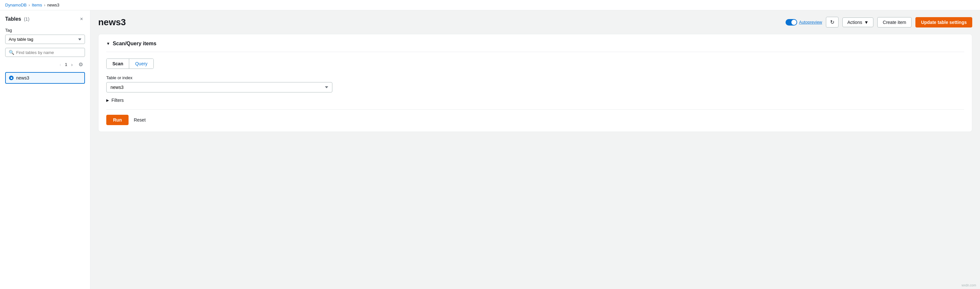  I want to click on run-button: Run, so click(117, 120).